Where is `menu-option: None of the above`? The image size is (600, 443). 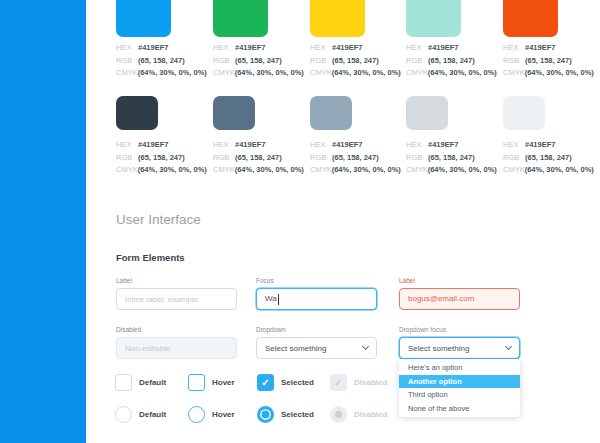
menu-option: None of the above is located at coordinates (460, 409).